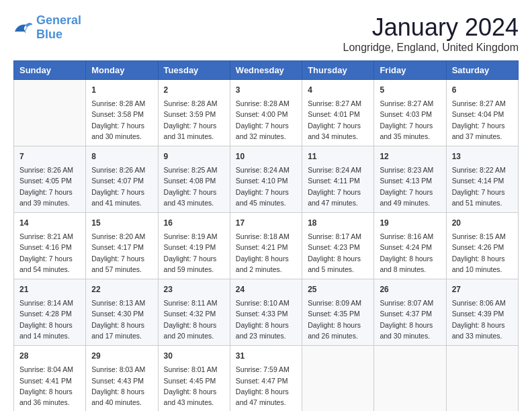 Image resolution: width=532 pixels, height=411 pixels. What do you see at coordinates (482, 120) in the screenshot?
I see `day-info: Sunrise: 8:27 AMSunset: 4:04 PMDaylight:…` at bounding box center [482, 120].